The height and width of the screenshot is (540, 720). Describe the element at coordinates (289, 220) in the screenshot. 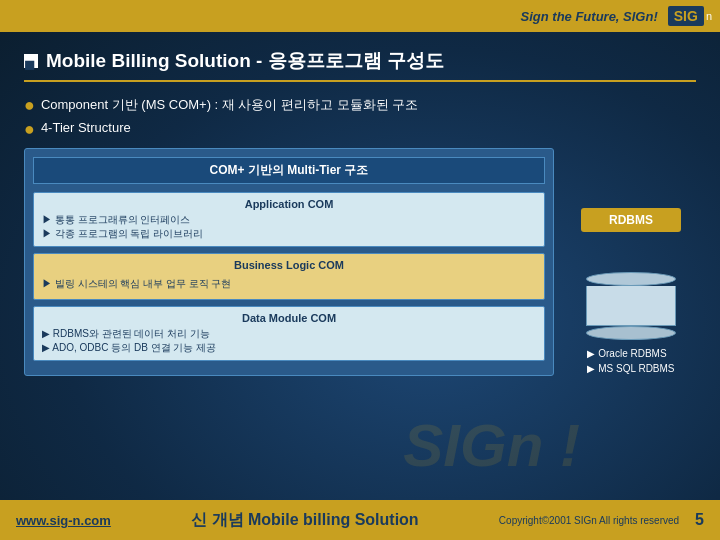

I see `app-com-item-1: 통통 프로그래류의 인터페이스` at that location.